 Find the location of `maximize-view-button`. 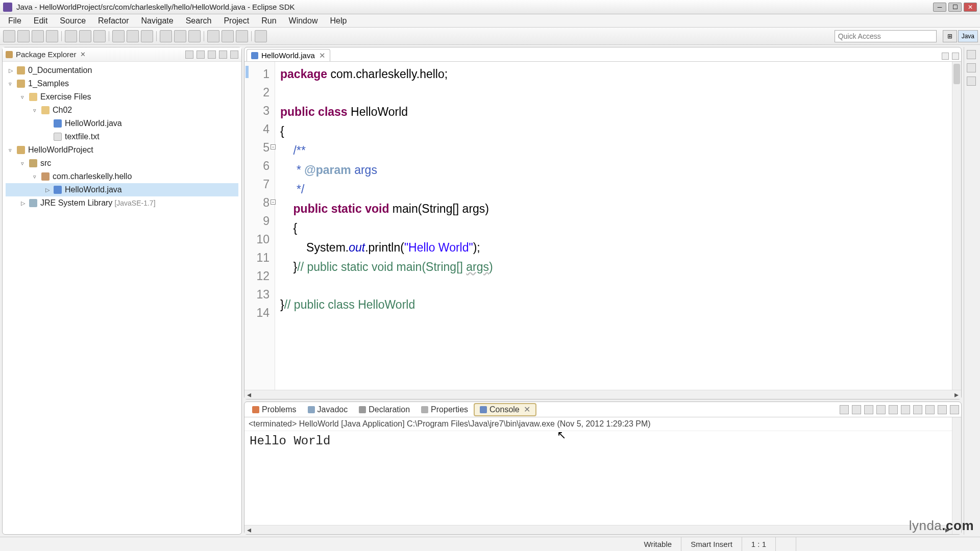

maximize-view-button is located at coordinates (234, 55).